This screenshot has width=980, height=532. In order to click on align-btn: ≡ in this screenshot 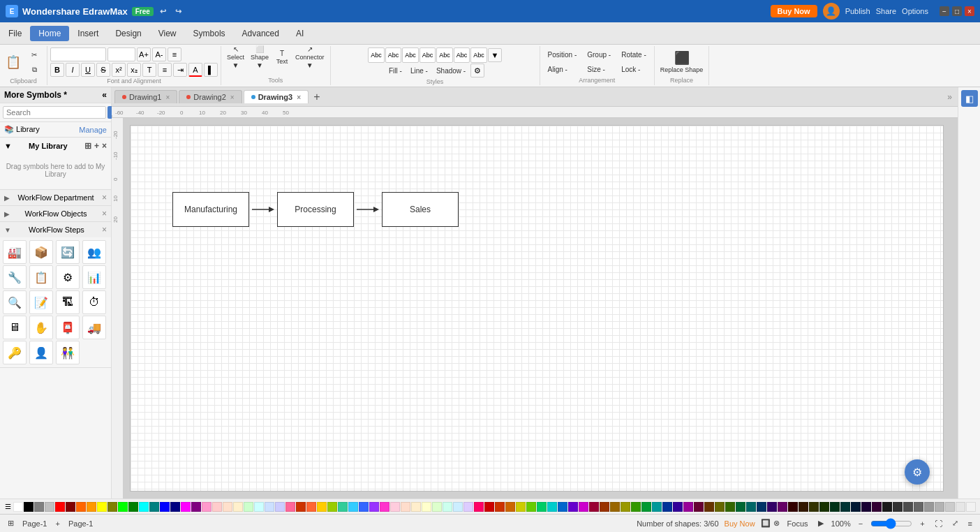, I will do `click(175, 54)`.